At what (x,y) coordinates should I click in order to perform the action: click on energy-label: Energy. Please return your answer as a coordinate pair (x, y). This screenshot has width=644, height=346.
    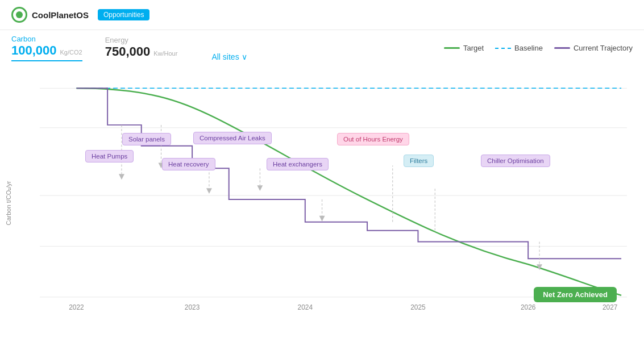
    Looking at the image, I should click on (142, 40).